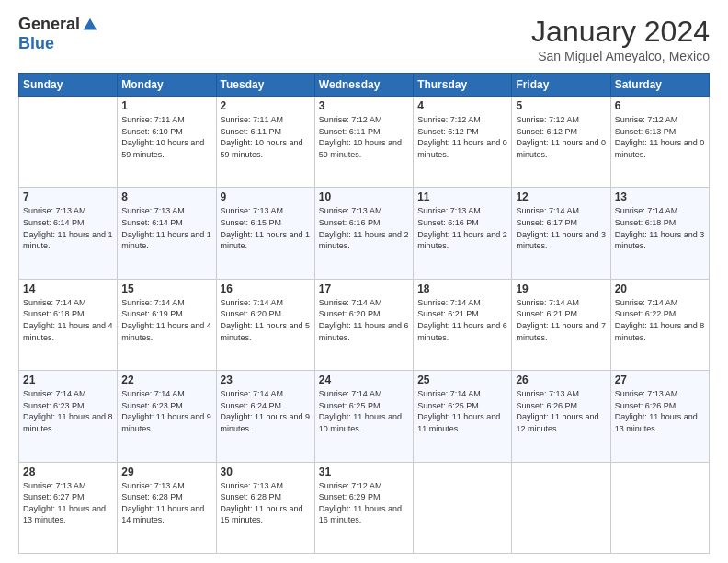 Image resolution: width=728 pixels, height=563 pixels. What do you see at coordinates (463, 142) in the screenshot?
I see `table-row: 4Sunrise: 7:12 AMSunset: 6:12 PMDaylight…` at bounding box center [463, 142].